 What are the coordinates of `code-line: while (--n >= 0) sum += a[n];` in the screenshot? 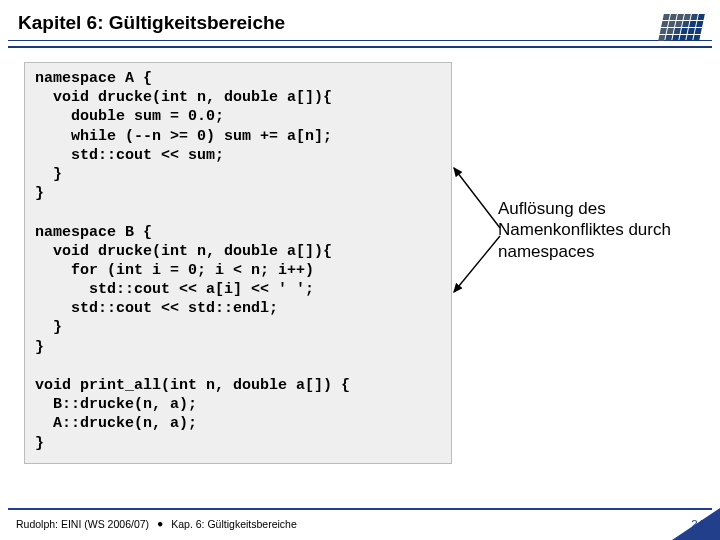 It's located at (184, 136).